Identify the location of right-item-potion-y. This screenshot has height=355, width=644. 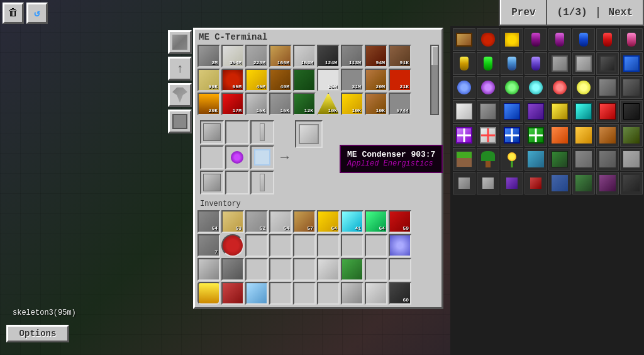
(464, 64).